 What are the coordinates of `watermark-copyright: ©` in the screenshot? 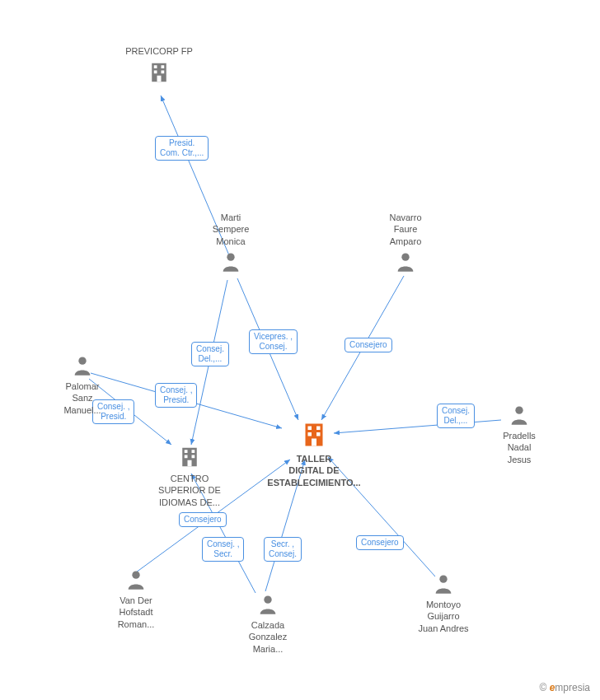 It's located at (544, 688).